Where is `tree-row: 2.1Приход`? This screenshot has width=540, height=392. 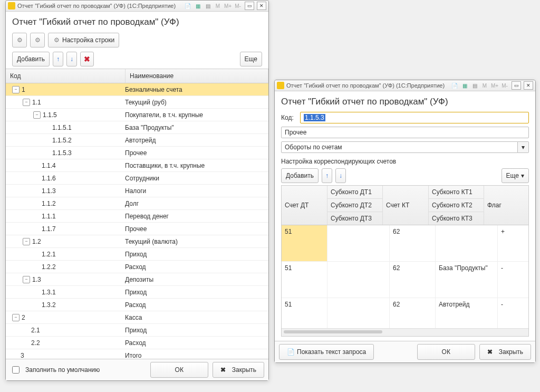
tree-row: 2.1Приход is located at coordinates (137, 330).